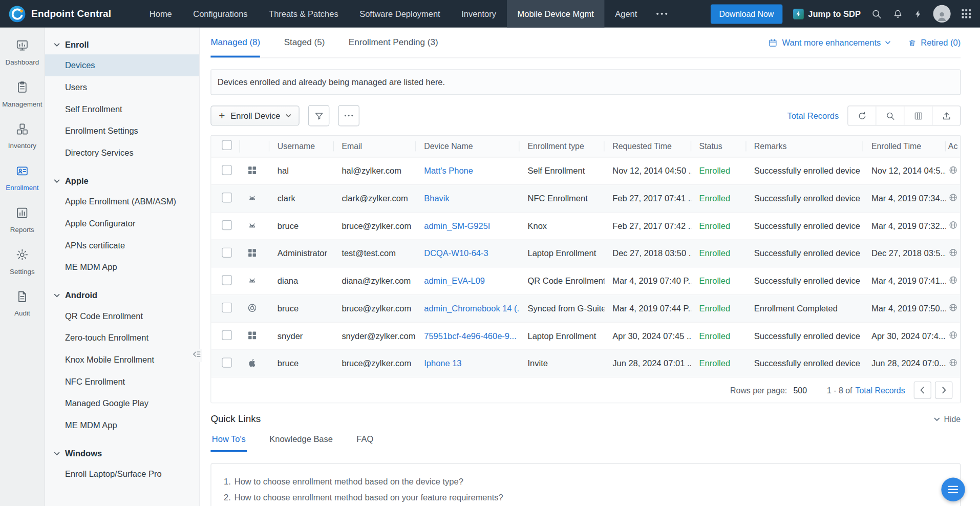 The height and width of the screenshot is (506, 980). What do you see at coordinates (449, 171) in the screenshot?
I see `device-name-link: Matt's Phone` at bounding box center [449, 171].